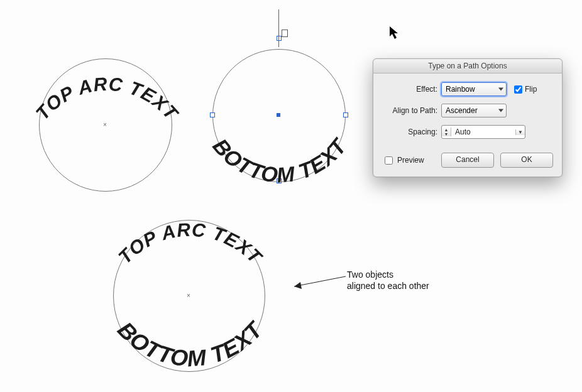 The height and width of the screenshot is (392, 582). Describe the element at coordinates (474, 89) in the screenshot. I see `effect-dropdown: Rainbow` at that location.